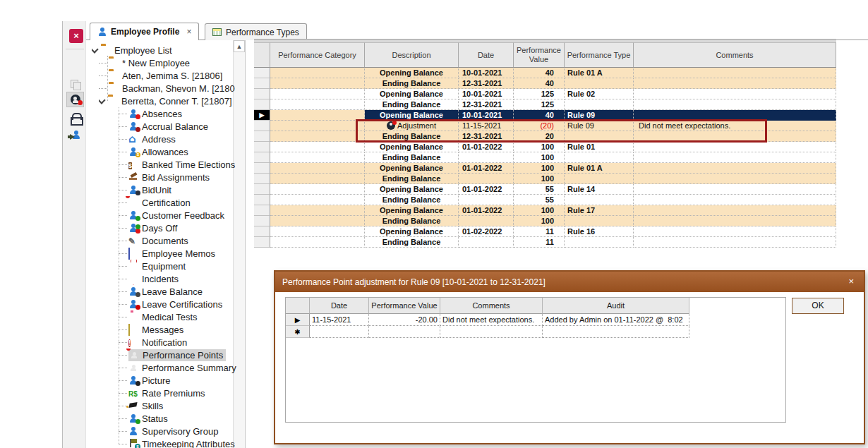 The width and height of the screenshot is (868, 448). What do you see at coordinates (735, 55) in the screenshot?
I see `column-header-comments: Comments` at bounding box center [735, 55].